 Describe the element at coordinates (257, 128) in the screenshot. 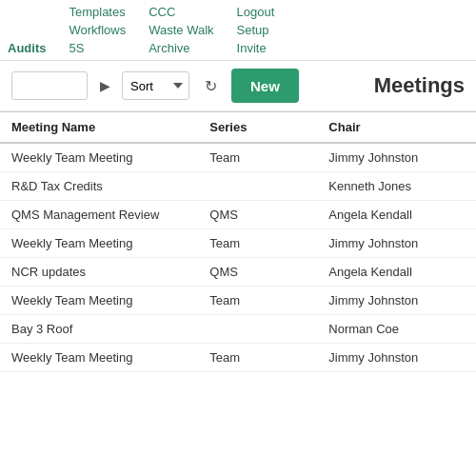

I see `col-header-series: Series` at that location.